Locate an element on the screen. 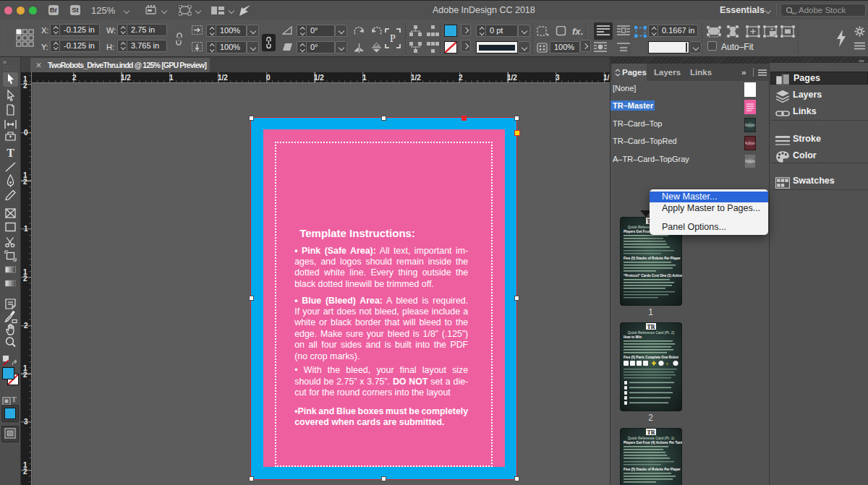 This screenshot has height=485, width=868. svg-text: T is located at coordinates (10, 153).